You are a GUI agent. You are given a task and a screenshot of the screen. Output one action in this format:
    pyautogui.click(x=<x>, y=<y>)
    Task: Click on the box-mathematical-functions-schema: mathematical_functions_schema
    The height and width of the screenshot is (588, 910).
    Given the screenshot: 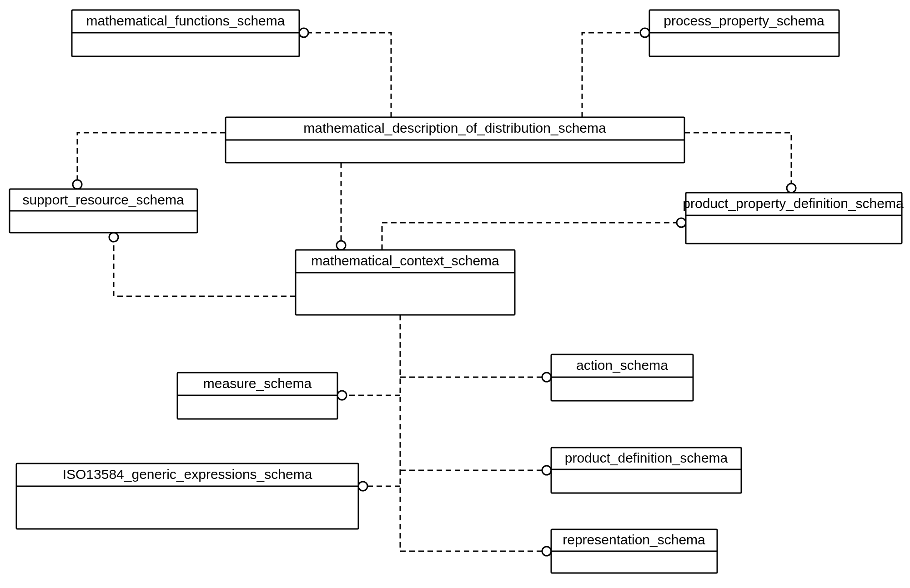 What is the action you would take?
    pyautogui.click(x=186, y=33)
    